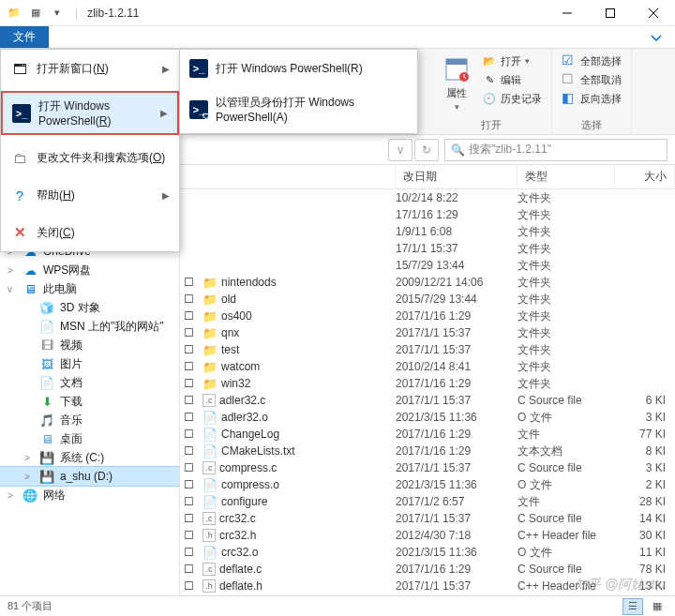 This screenshot has width=675, height=616. I want to click on file-row: ☐📄adler32.o2021/3/15 11:36O 文件3 KI, so click(428, 417).